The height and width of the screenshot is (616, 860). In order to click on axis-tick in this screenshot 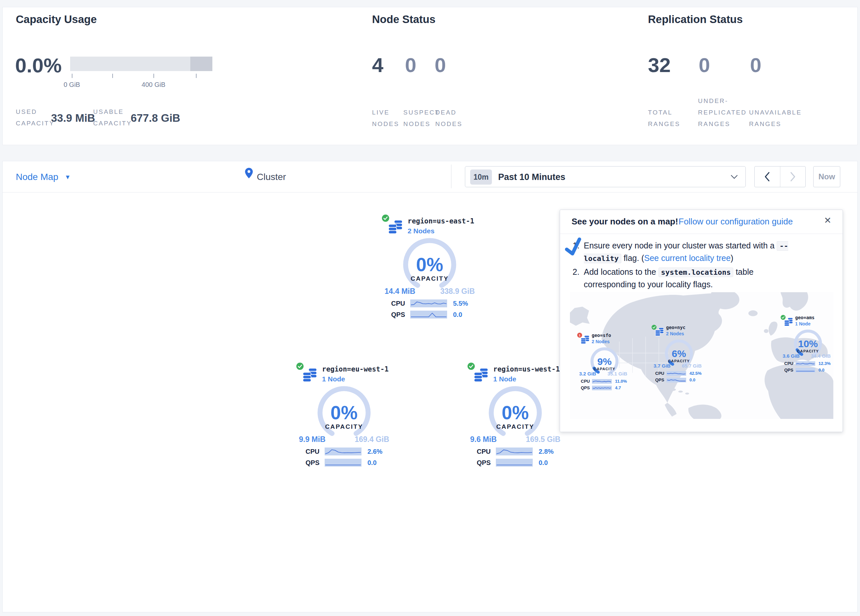, I will do `click(113, 76)`.